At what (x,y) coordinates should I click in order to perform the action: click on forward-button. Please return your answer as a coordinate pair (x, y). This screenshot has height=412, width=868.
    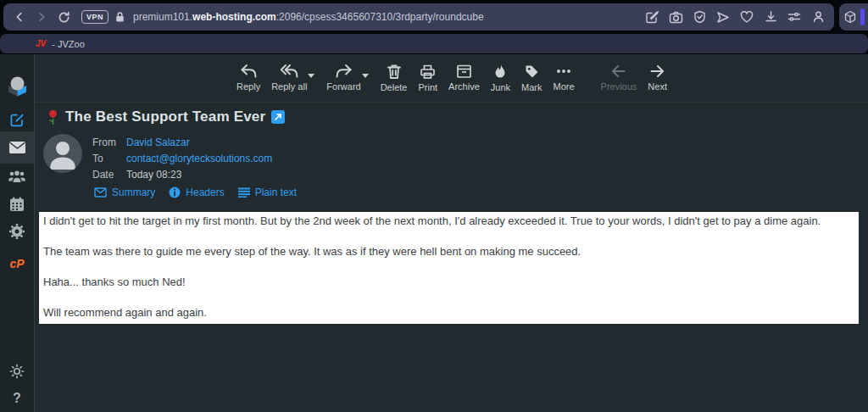
    Looking at the image, I should click on (42, 17).